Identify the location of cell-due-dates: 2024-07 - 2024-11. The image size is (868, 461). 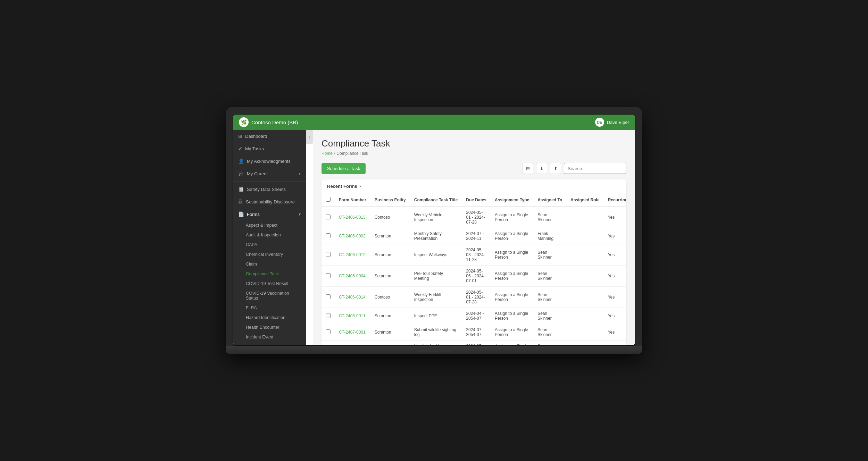
(476, 236).